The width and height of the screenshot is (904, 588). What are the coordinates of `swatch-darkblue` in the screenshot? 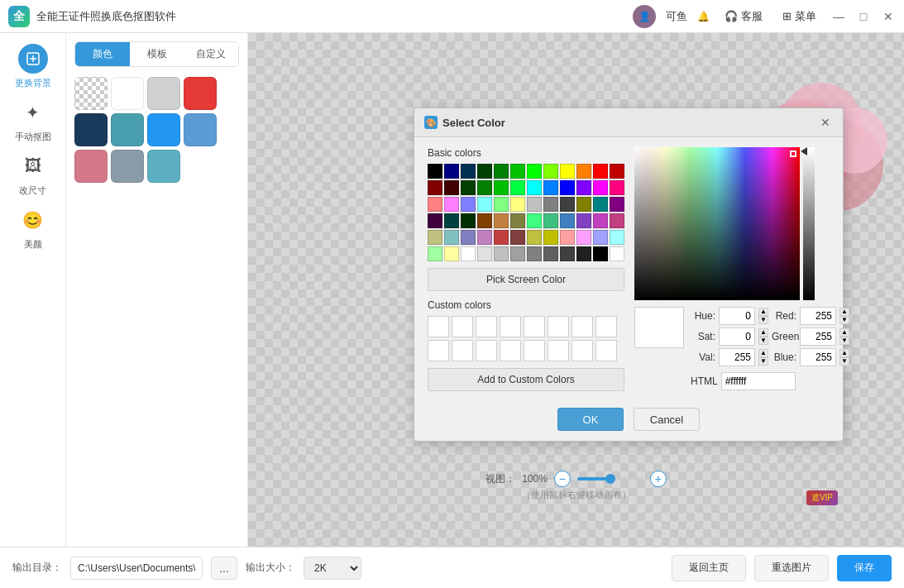 It's located at (91, 130).